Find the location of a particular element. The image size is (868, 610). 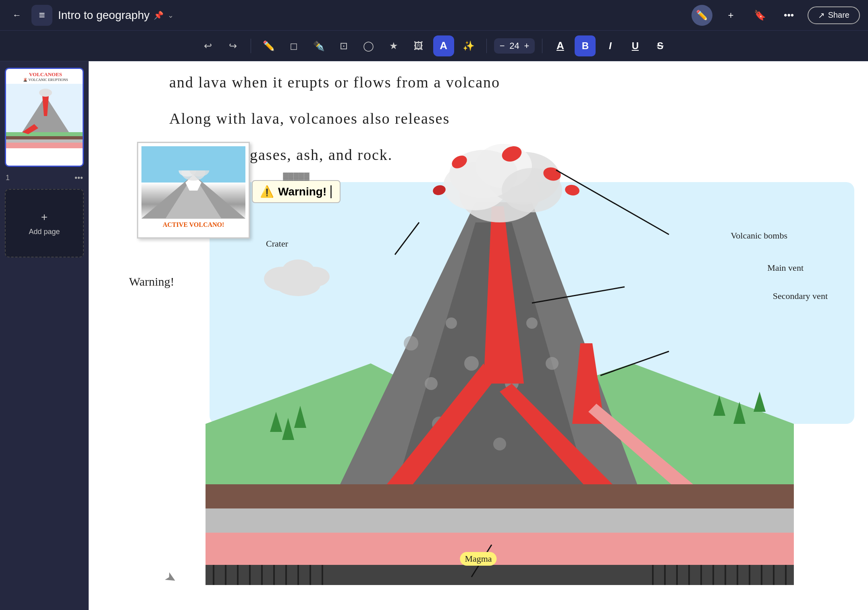

crater-text: Crater is located at coordinates (277, 243).